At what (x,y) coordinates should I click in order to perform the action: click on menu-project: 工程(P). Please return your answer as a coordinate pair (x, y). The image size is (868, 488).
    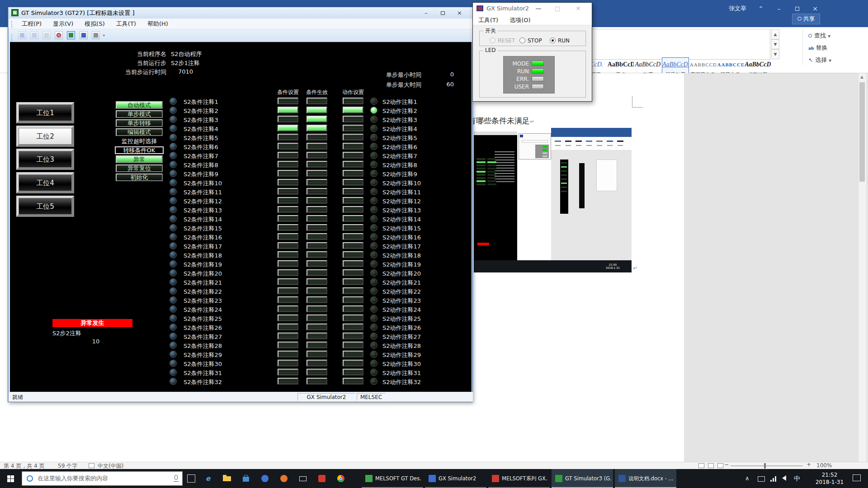
    Looking at the image, I should click on (32, 24).